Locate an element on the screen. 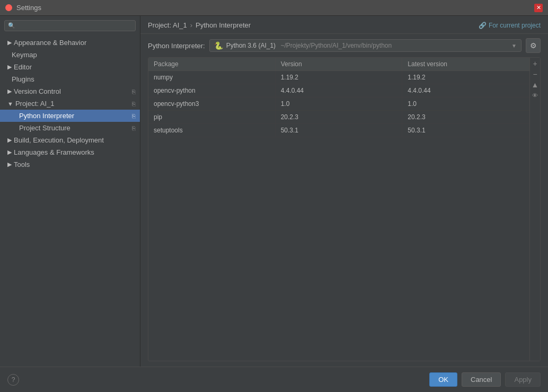 This screenshot has width=548, height=392. package-latest: 50.3.1 is located at coordinates (466, 130).